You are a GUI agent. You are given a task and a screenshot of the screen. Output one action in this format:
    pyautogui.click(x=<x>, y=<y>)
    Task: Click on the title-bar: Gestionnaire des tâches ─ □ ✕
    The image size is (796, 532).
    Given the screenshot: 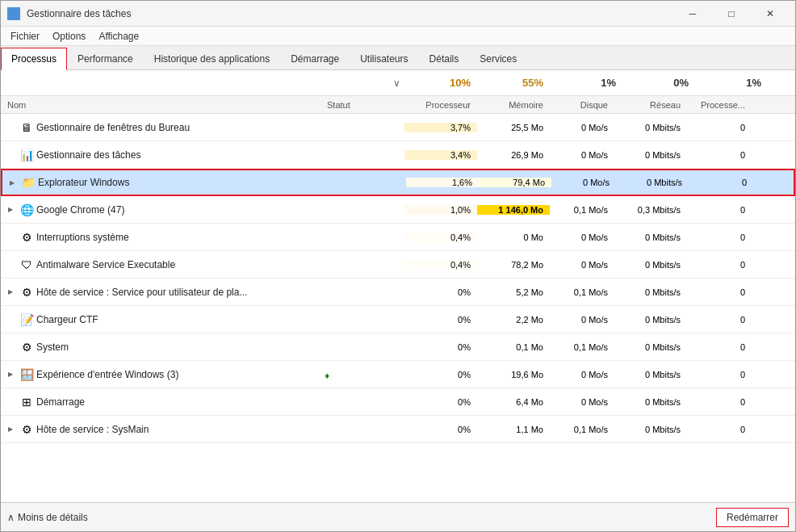 What is the action you would take?
    pyautogui.click(x=398, y=14)
    